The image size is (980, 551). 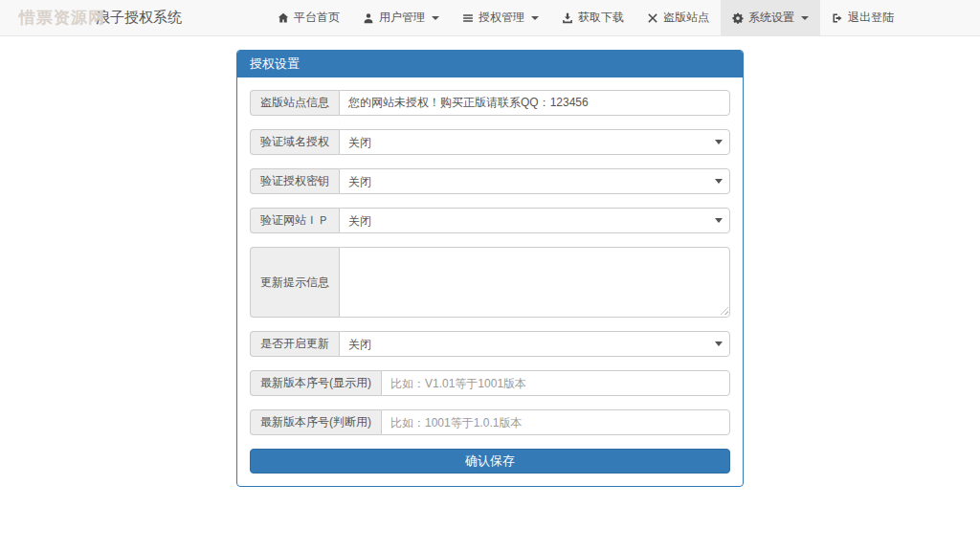 I want to click on navbar: 惜票资源网 浪子授权系统 平台首页用户管理授权管理获取下载盗版站点系统设置退出登…, so click(x=490, y=18).